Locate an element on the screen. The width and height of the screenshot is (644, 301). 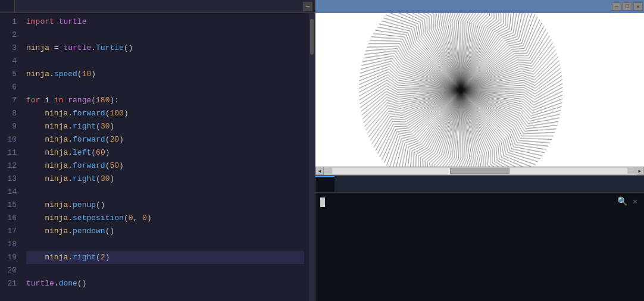
line-number: 14 is located at coordinates (8, 192).